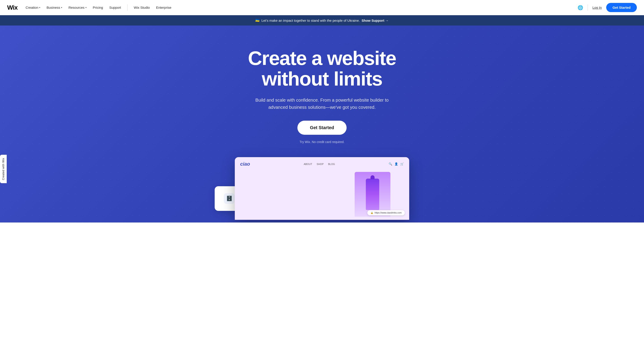 The image size is (644, 338). I want to click on preview-content-area, so click(322, 192).